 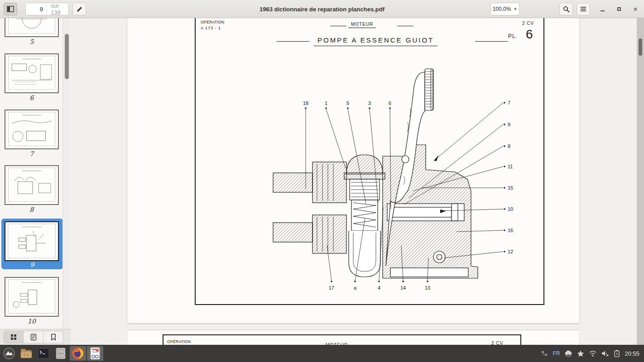 I want to click on system-tray: FR 20:55, so click(x=592, y=353).